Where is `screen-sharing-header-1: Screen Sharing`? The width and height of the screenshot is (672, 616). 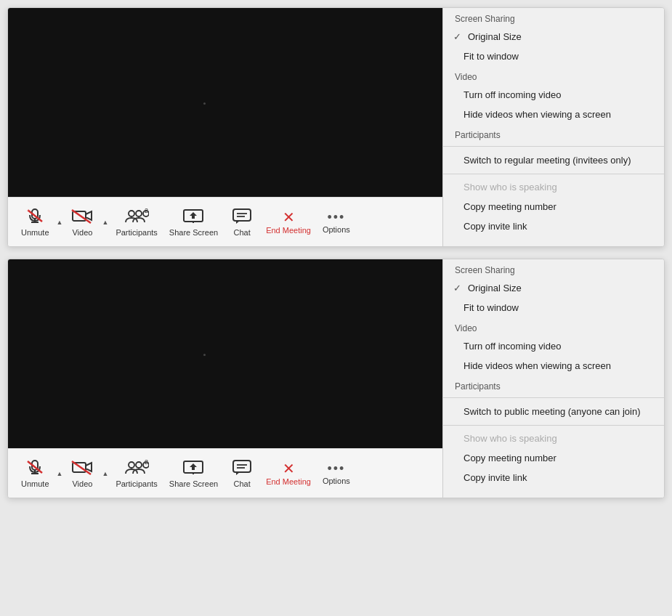 screen-sharing-header-1: Screen Sharing is located at coordinates (554, 17).